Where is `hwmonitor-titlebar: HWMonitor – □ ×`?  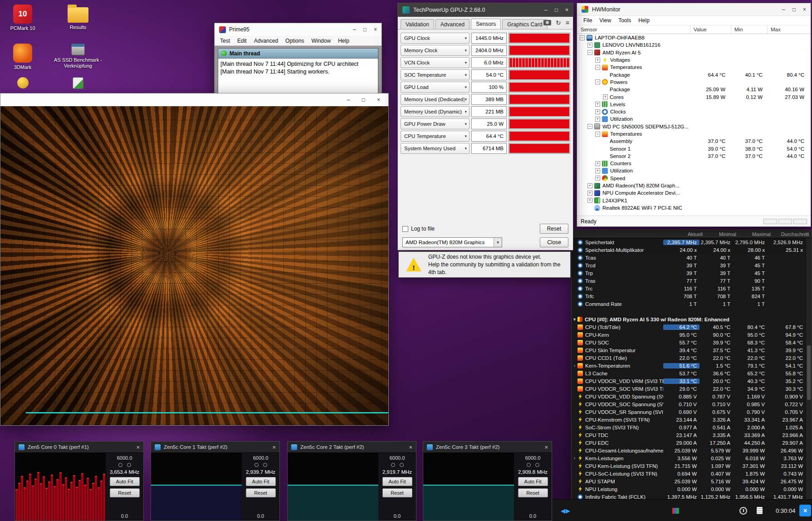
hwmonitor-titlebar: HWMonitor – □ × is located at coordinates (694, 10).